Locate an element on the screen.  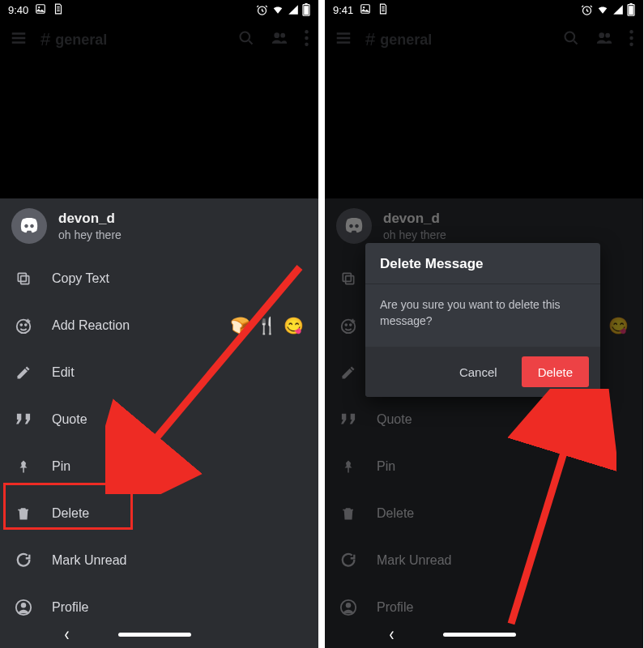
status-time: 9:41 is located at coordinates (343, 10).